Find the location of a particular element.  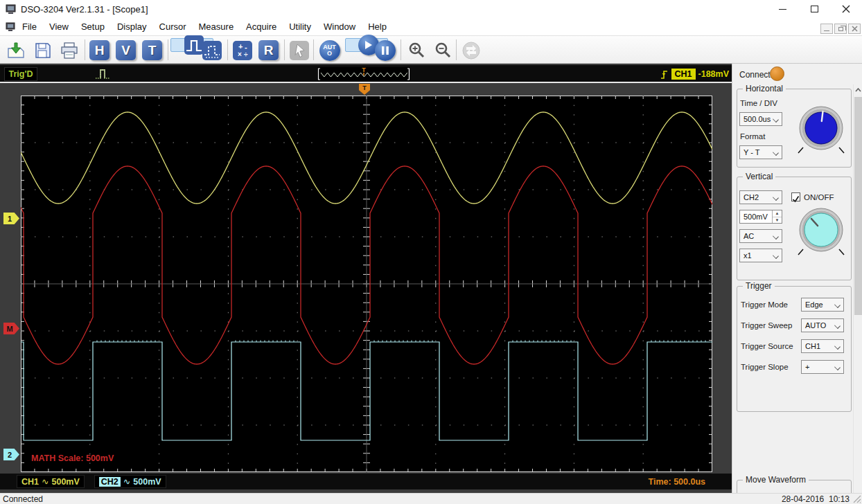

menu-measure: Measure is located at coordinates (216, 26).